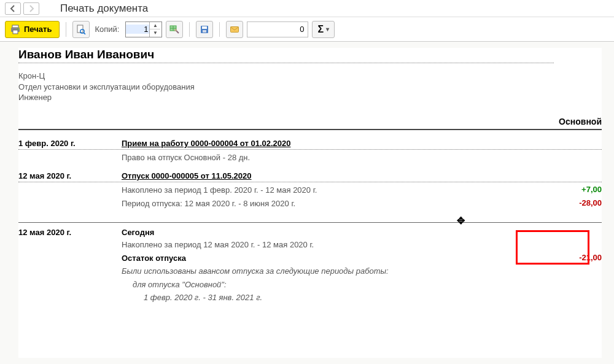 The height and width of the screenshot is (364, 614). I want to click on toolbar: Печать Копий: ▲ ▼ Σ ▾, so click(307, 29).